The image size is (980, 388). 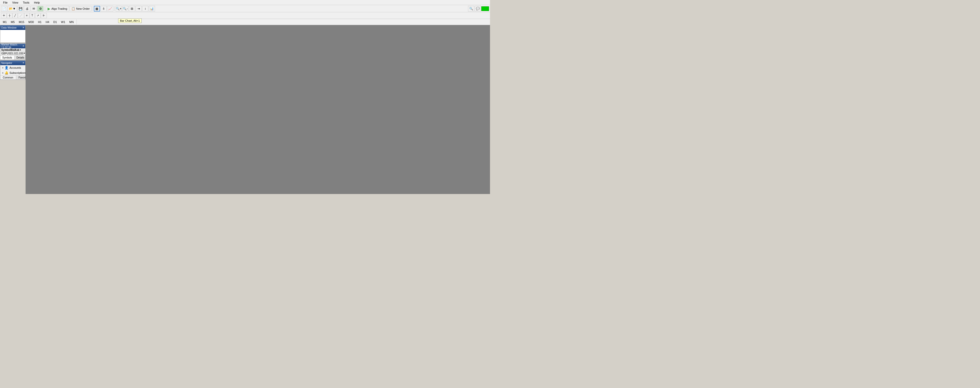 I want to click on chat-btn: 💬, so click(x=478, y=8).